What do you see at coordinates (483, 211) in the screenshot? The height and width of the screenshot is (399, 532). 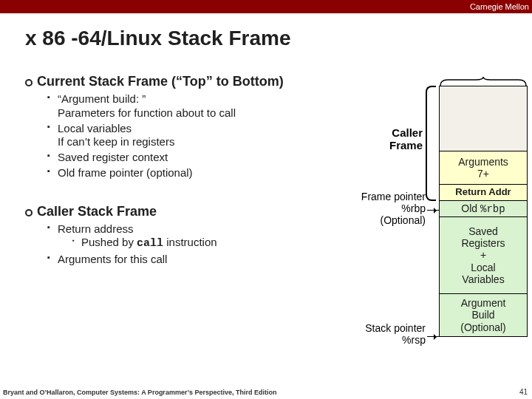 I see `stack-column: Arguments 7+ Return Addr Old %rbp Saved …` at bounding box center [483, 211].